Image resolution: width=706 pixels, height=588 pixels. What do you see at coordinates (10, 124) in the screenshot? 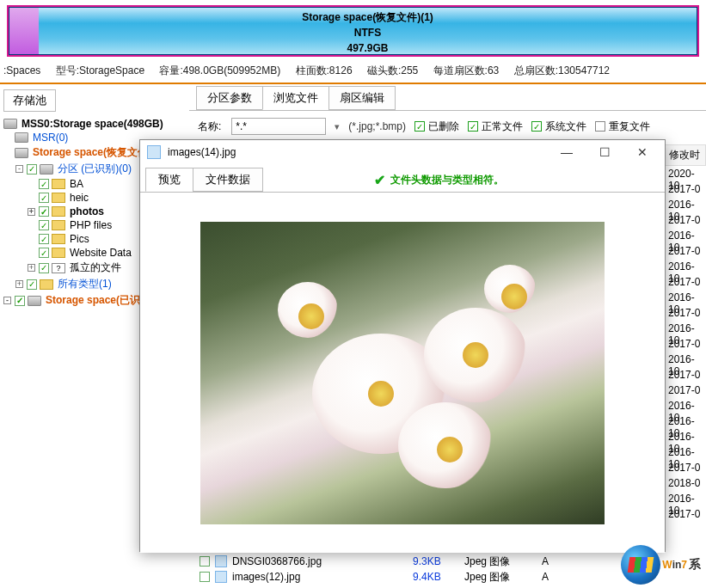
I see `disk-icon` at bounding box center [10, 124].